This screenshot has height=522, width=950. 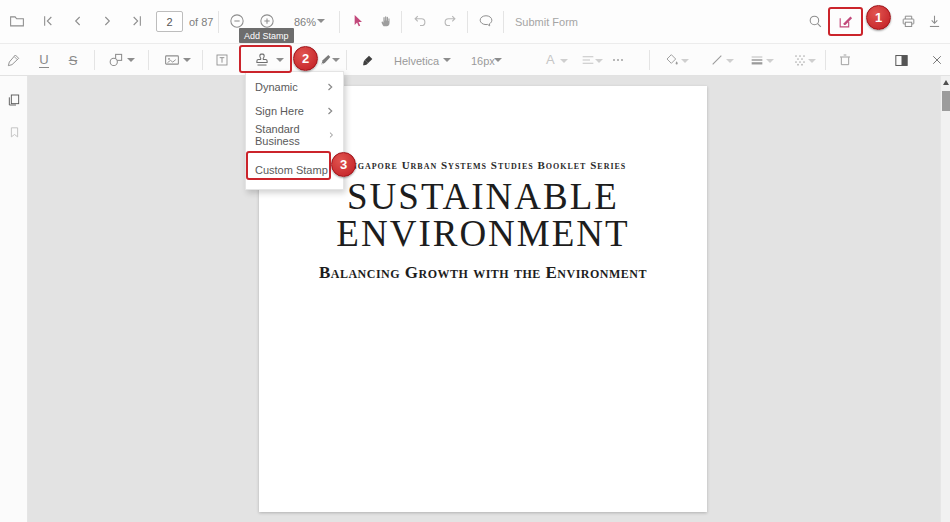 I want to click on last-page-button, so click(x=137, y=21).